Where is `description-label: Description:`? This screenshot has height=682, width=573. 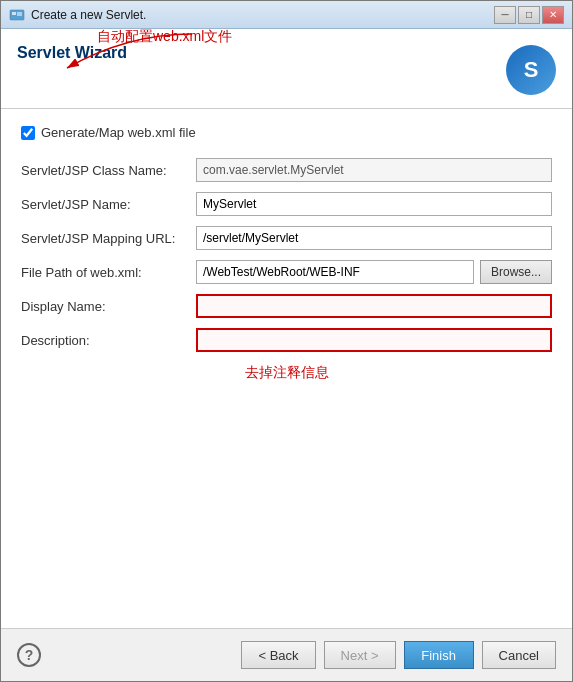 description-label: Description: is located at coordinates (108, 340).